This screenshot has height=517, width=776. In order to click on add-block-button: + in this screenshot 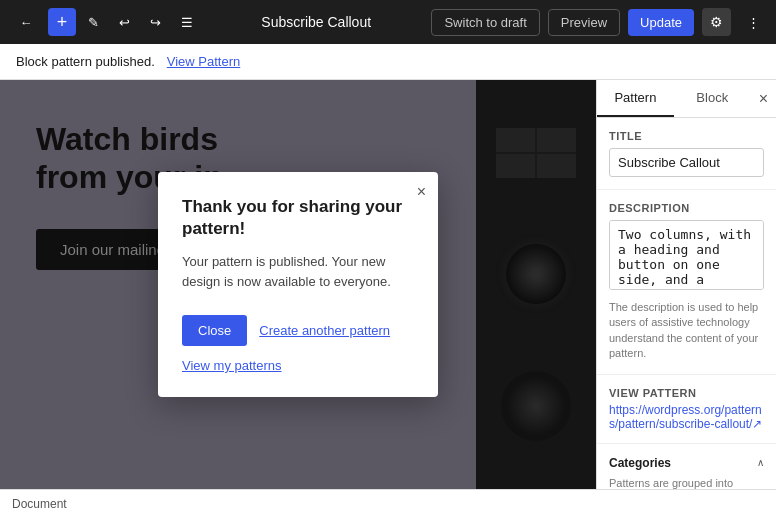, I will do `click(62, 22)`.